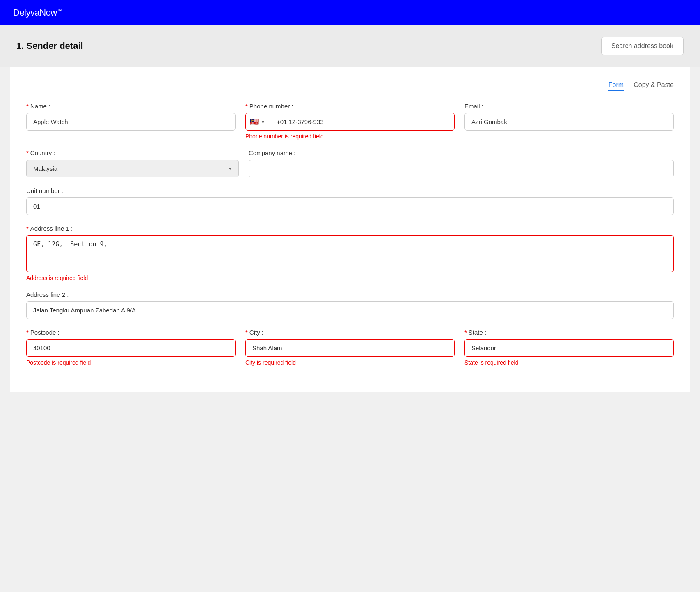  I want to click on company-input, so click(461, 168).